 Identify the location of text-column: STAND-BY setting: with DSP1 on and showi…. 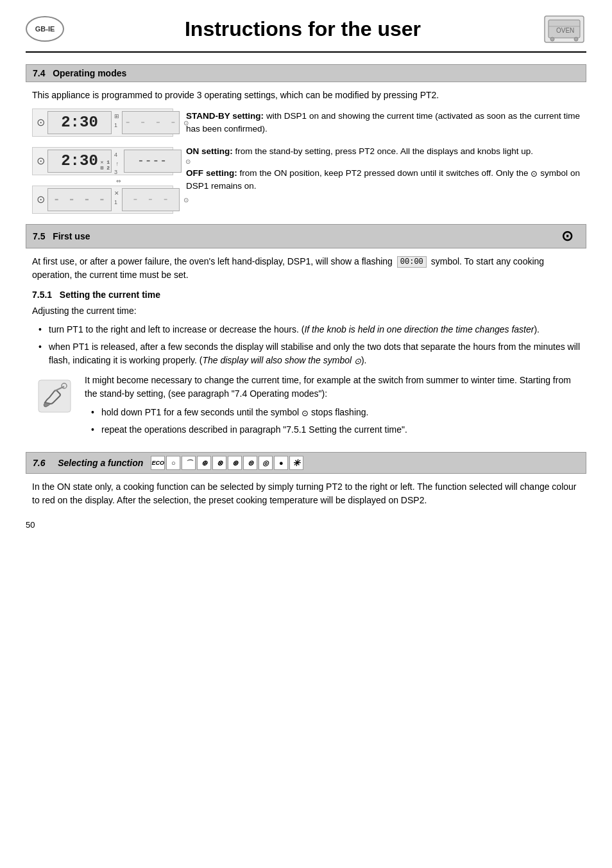
(383, 161).